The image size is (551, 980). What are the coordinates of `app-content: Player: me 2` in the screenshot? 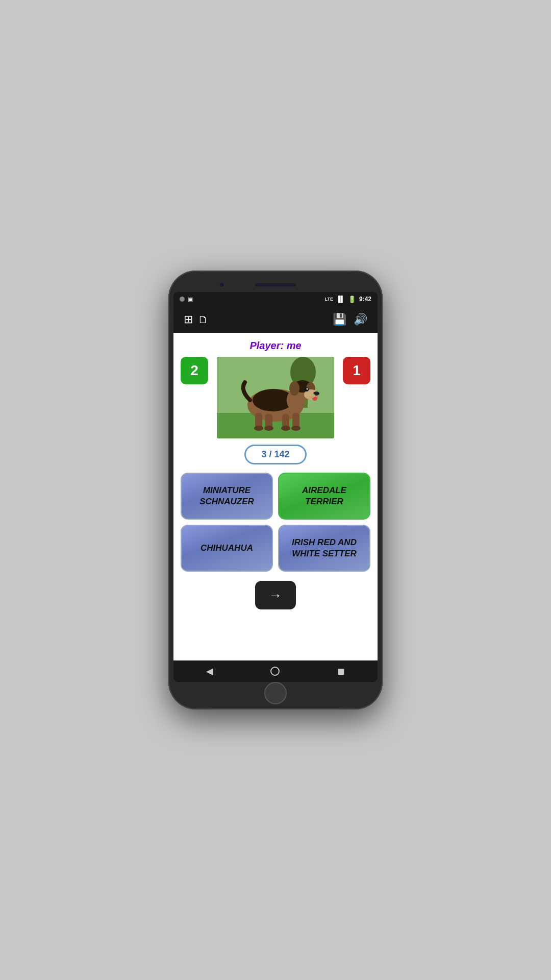 It's located at (276, 497).